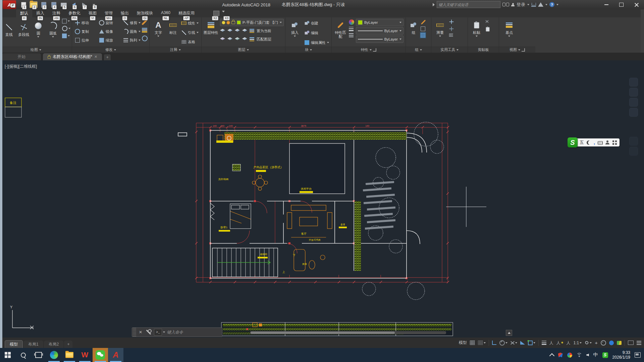 Image resolution: width=644 pixels, height=362 pixels. I want to click on copy-button: 复制, so click(87, 32).